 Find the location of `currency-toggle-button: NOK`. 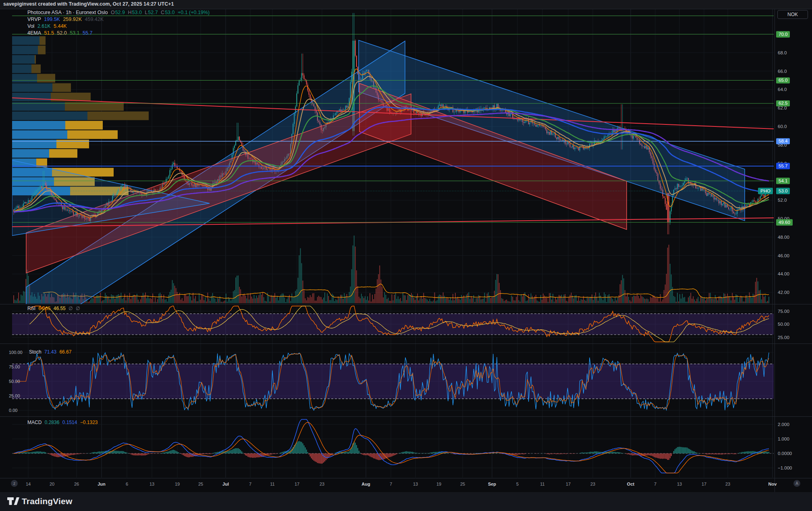

currency-toggle-button: NOK is located at coordinates (793, 14).